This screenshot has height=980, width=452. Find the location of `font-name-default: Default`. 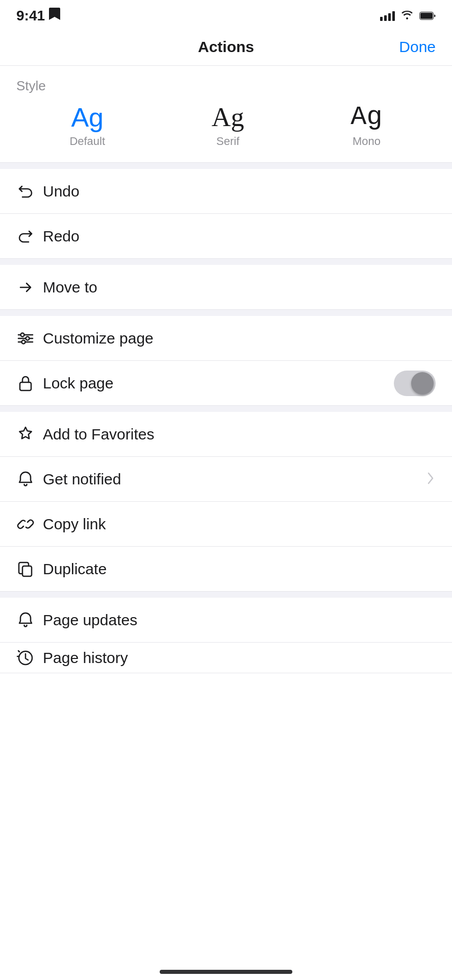

font-name-default: Default is located at coordinates (87, 141).